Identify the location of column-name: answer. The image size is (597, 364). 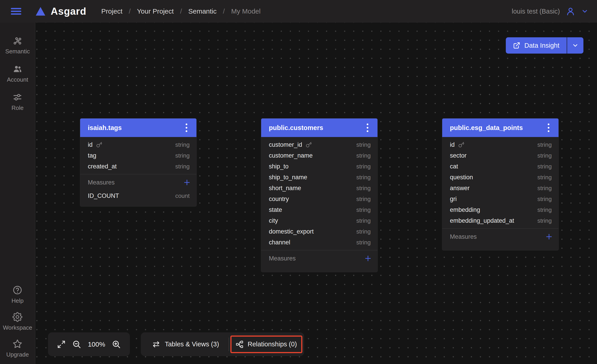
(494, 188).